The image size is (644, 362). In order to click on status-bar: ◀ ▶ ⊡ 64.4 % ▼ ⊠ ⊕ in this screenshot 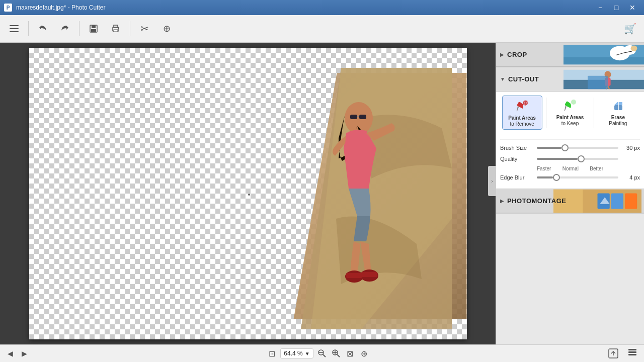, I will do `click(322, 353)`.